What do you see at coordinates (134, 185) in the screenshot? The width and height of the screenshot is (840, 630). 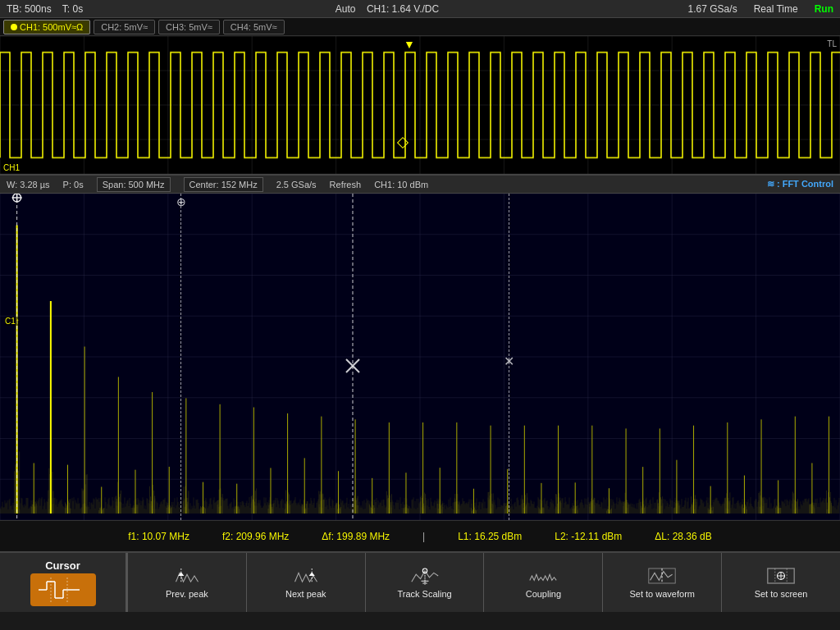 I see `fft-span: Span: 500 MHz` at bounding box center [134, 185].